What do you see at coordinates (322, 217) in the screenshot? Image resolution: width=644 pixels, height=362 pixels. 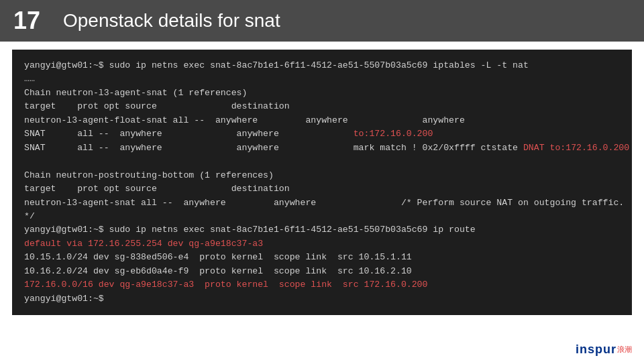 I see `terminal-line: */` at bounding box center [322, 217].